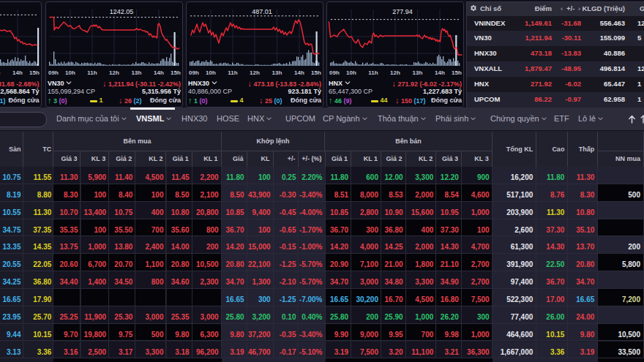 The image size is (644, 362). Describe the element at coordinates (262, 12) in the screenshot. I see `svg-text: 487.01` at that location.